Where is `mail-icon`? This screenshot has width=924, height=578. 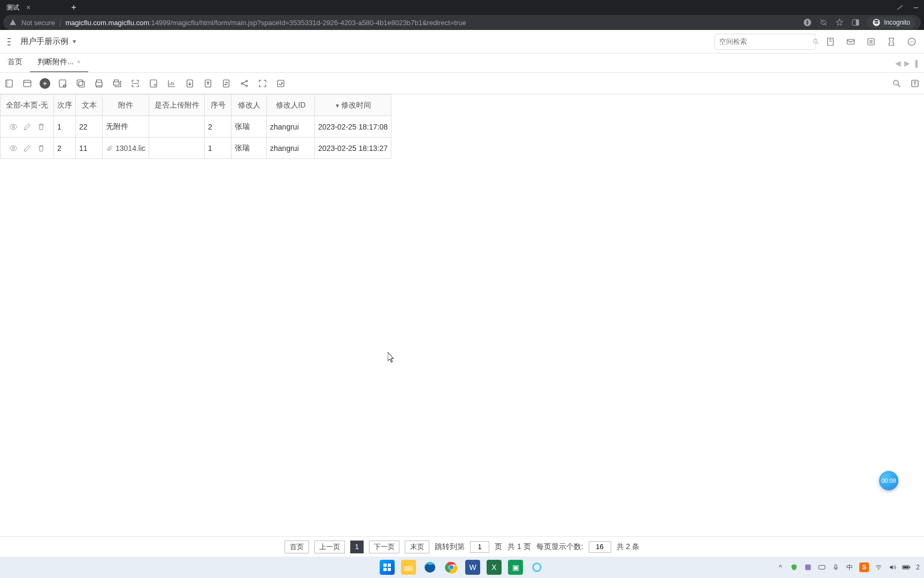 mail-icon is located at coordinates (851, 42).